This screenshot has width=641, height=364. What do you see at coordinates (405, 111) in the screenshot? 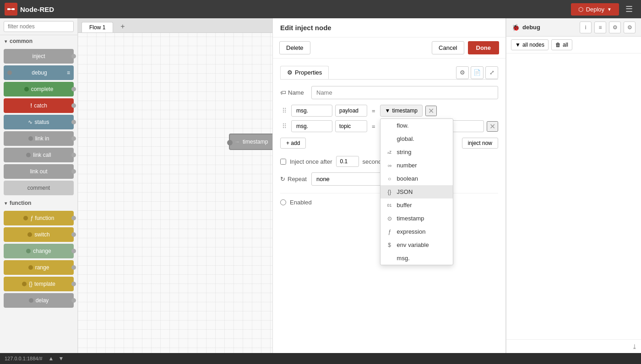
I see `value-type-label: timestamp` at bounding box center [405, 111].